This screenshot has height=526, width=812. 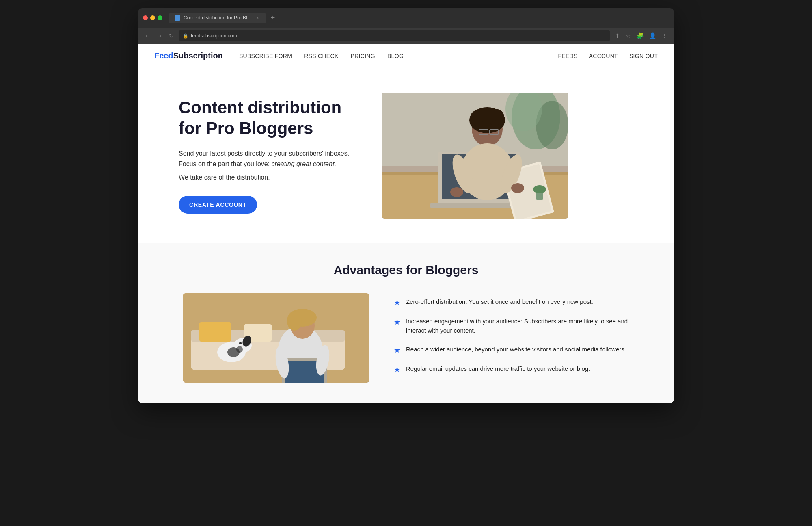 I want to click on nav-right: FEEDS ACCOUNT SIGN OUT, so click(x=608, y=56).